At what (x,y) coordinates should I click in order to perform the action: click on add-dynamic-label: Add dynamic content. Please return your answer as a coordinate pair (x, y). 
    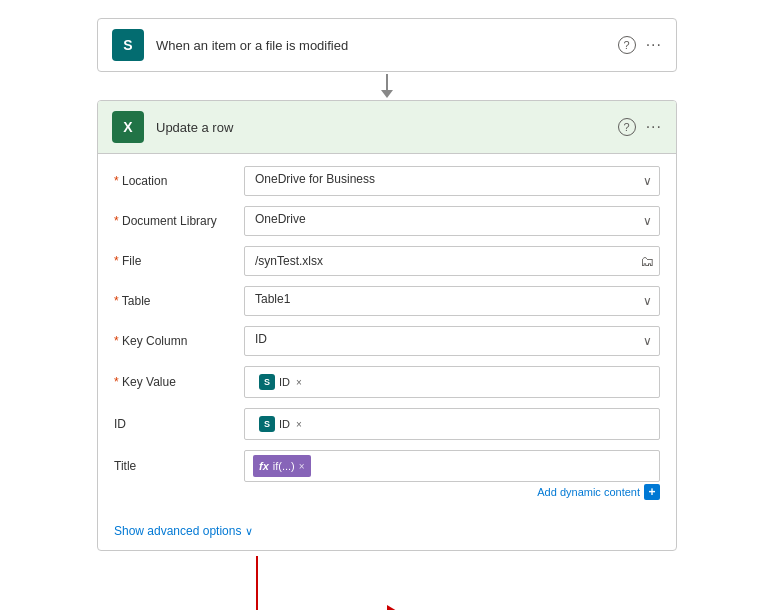
    Looking at the image, I should click on (588, 492).